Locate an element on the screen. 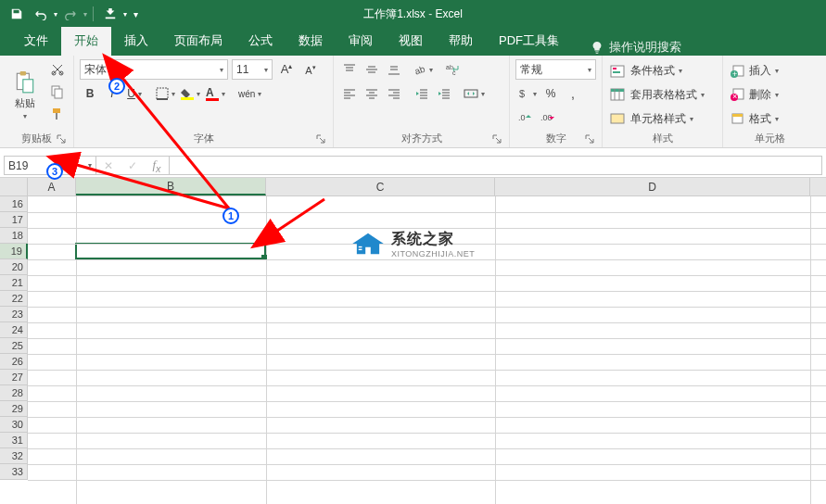  tell-me-search: 操作说明搜索 is located at coordinates (636, 47).